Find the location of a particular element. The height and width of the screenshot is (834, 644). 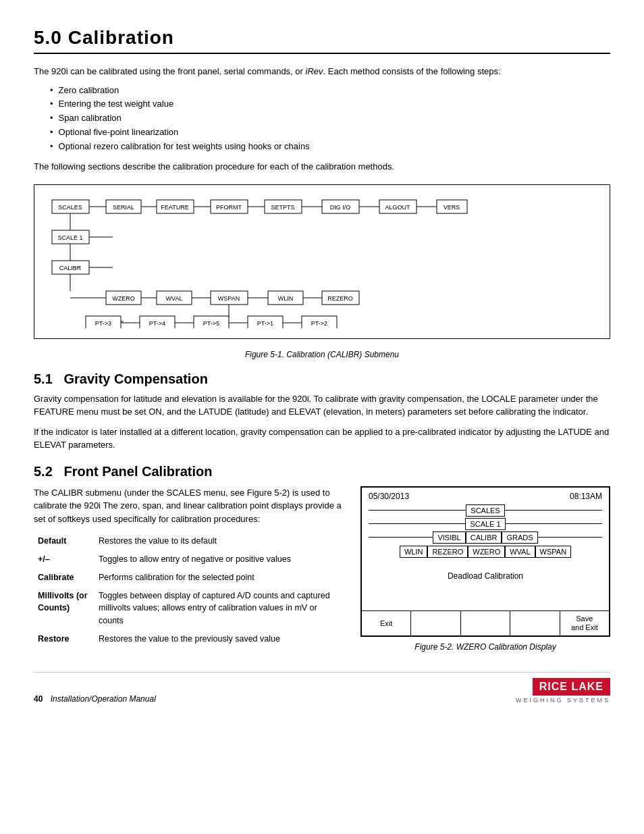

svg-text: PT->3 is located at coordinates (103, 323).